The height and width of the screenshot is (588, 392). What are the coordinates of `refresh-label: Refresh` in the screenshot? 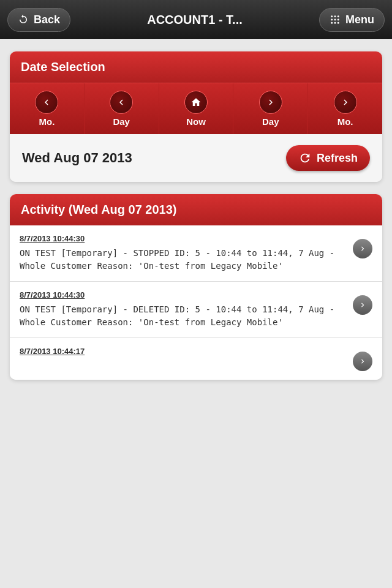 It's located at (337, 158).